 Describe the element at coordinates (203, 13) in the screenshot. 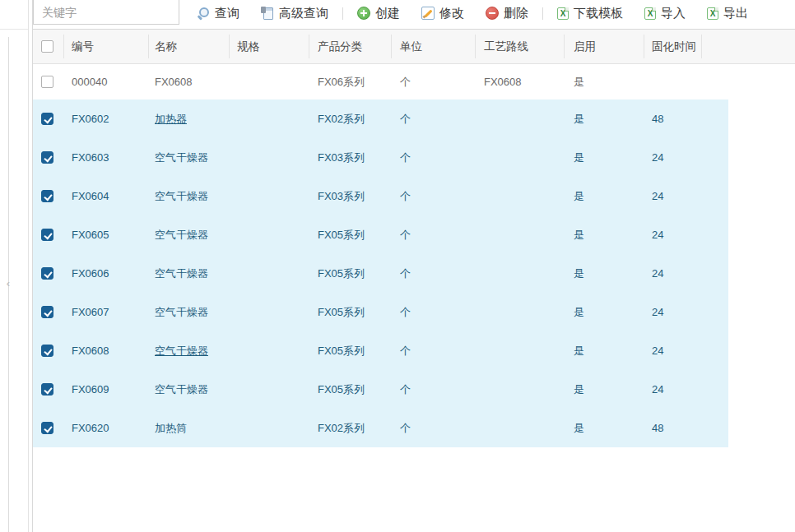

I see `search-icon` at that location.